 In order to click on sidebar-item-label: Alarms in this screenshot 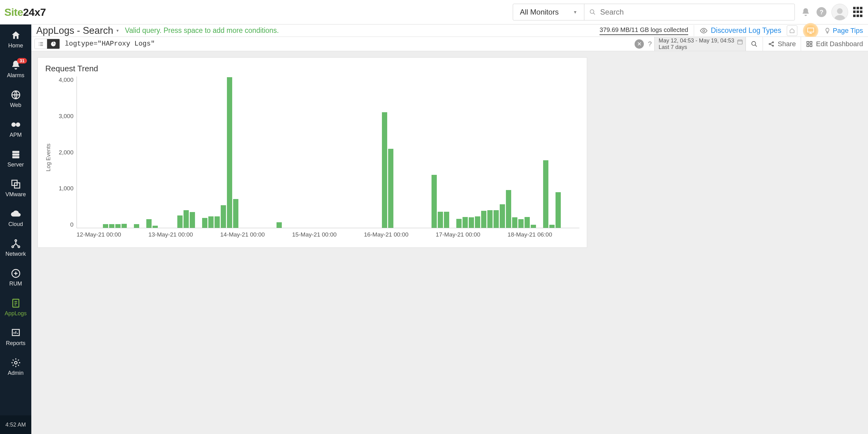, I will do `click(16, 75)`.